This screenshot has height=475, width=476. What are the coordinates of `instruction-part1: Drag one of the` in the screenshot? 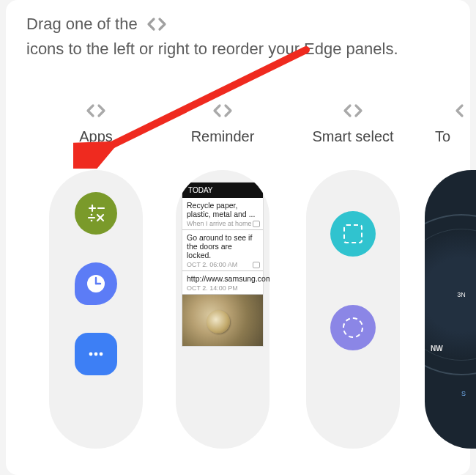 It's located at (82, 25).